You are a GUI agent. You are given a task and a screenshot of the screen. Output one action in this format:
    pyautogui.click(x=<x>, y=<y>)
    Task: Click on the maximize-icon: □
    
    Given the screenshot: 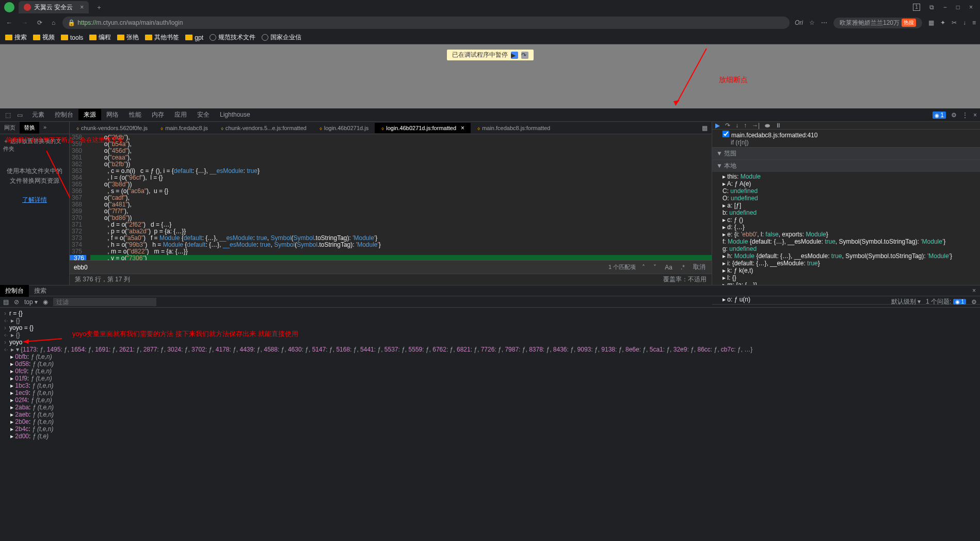 What is the action you would take?
    pyautogui.click(x=958, y=7)
    